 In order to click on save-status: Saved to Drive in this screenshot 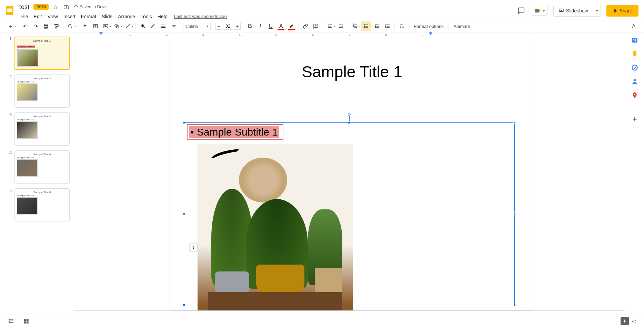, I will do `click(90, 7)`.